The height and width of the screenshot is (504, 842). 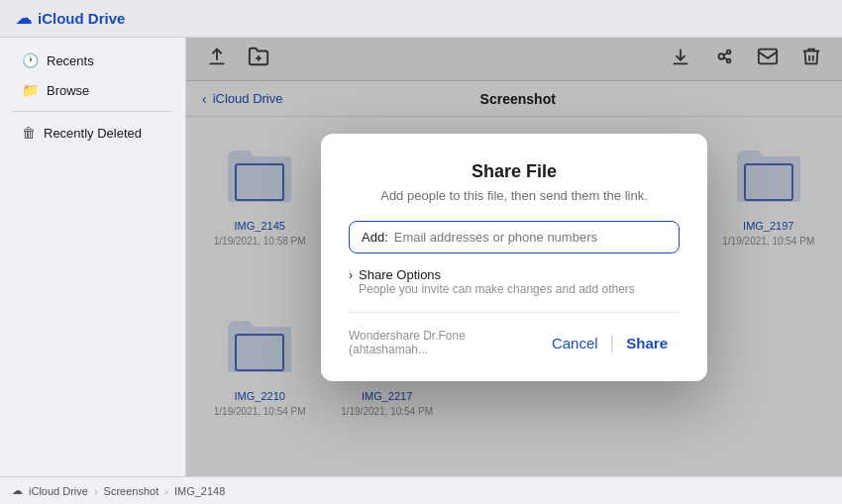 What do you see at coordinates (93, 60) in the screenshot?
I see `sidebar-item-recents: 🕐 Recents` at bounding box center [93, 60].